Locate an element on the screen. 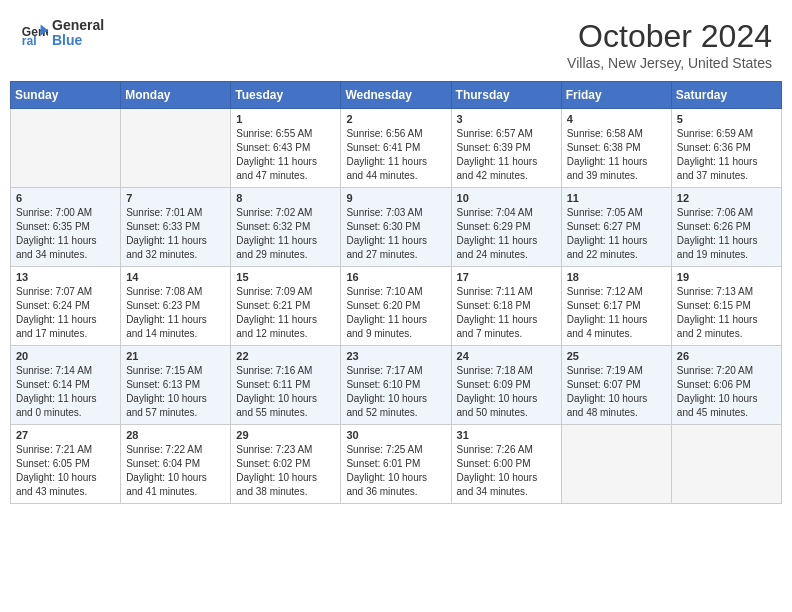  calendar-cell: 12Sunrise: 7:06 AM Sunset: 6:26 PM Dayli… is located at coordinates (726, 228).